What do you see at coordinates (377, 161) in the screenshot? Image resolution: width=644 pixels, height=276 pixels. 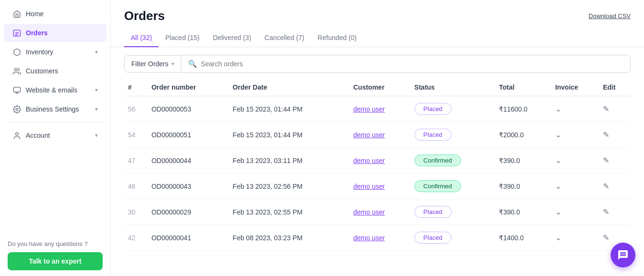 I see `table-row: 47 OD00000044 Feb 13 2023, 03:11 PM demo…` at bounding box center [377, 161].